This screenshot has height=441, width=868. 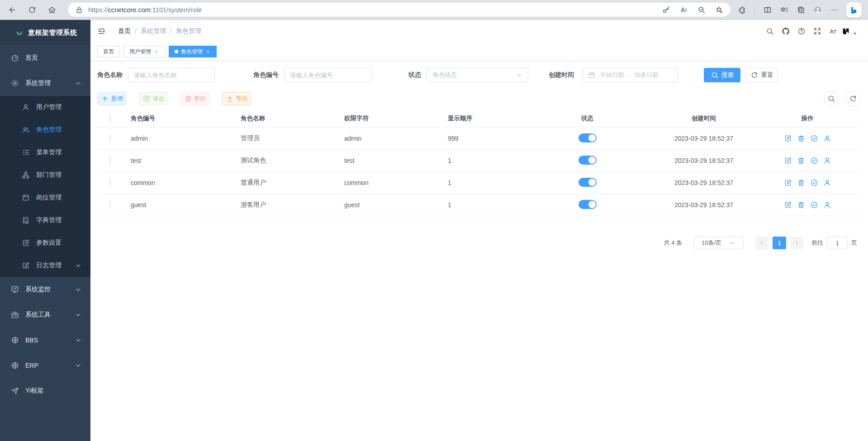 I want to click on sidebar-item-post-mgmt: 岗位管理, so click(x=45, y=198).